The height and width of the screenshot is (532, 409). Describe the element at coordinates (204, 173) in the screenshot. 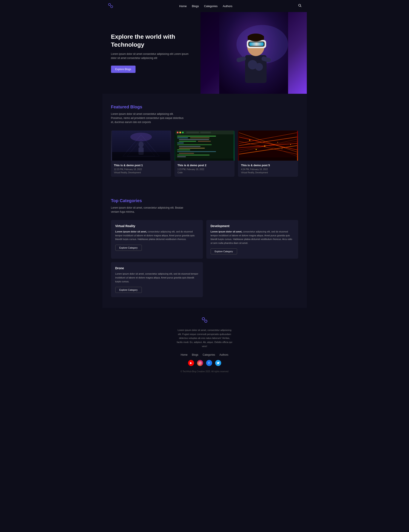

I see `blog-card-2-tags: Code` at that location.